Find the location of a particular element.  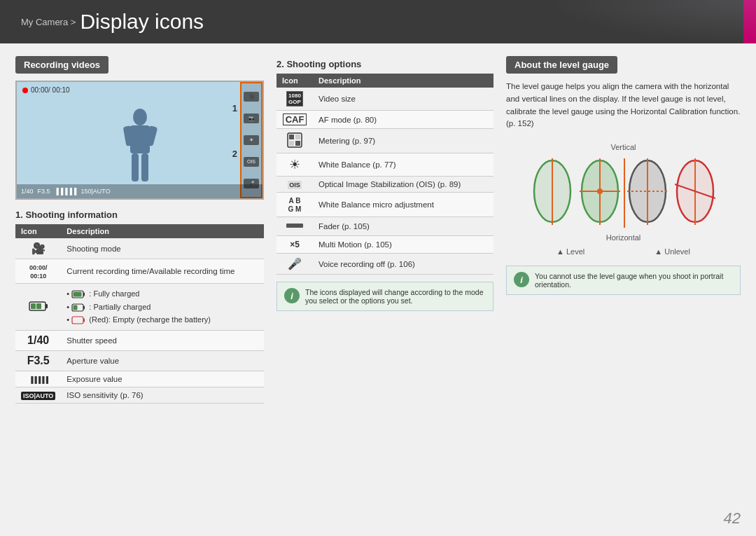

table-row: 🎥 Shooting mode is located at coordinates (140, 249).